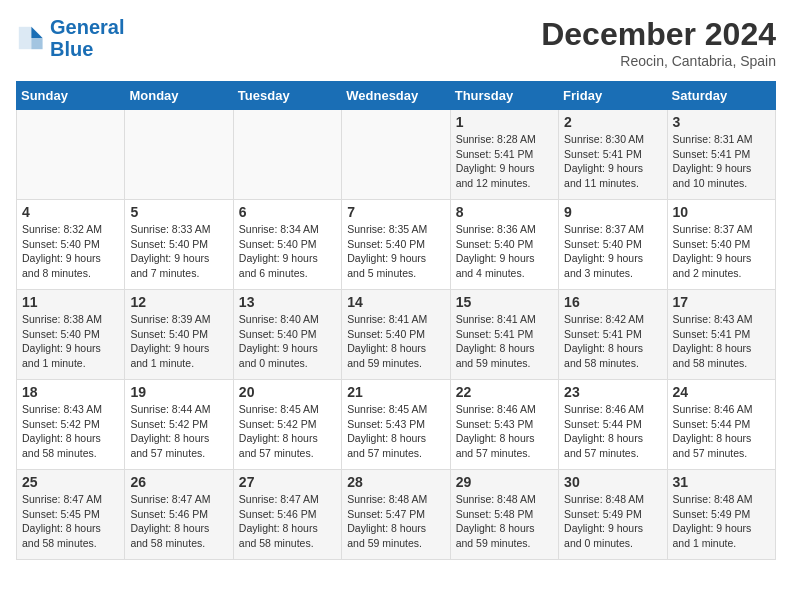  I want to click on day-number: 21, so click(396, 392).